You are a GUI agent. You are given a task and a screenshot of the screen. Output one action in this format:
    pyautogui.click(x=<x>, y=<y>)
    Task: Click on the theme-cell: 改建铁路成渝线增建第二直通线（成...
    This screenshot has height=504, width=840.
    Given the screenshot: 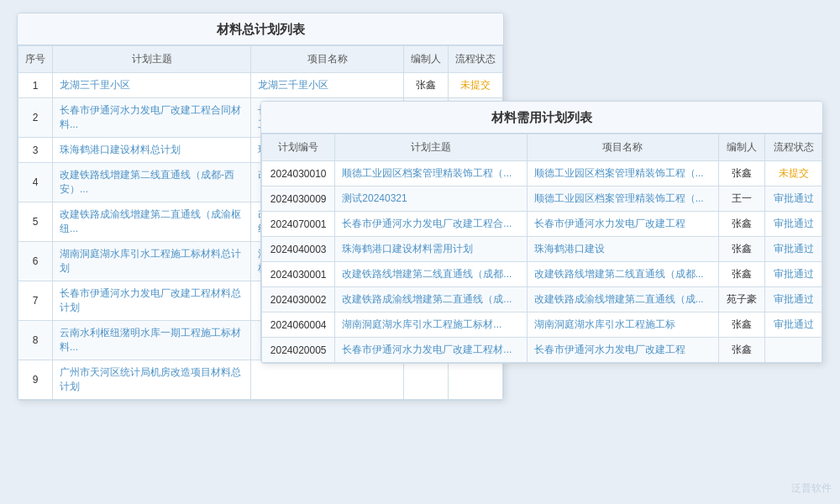 What is the action you would take?
    pyautogui.click(x=431, y=300)
    